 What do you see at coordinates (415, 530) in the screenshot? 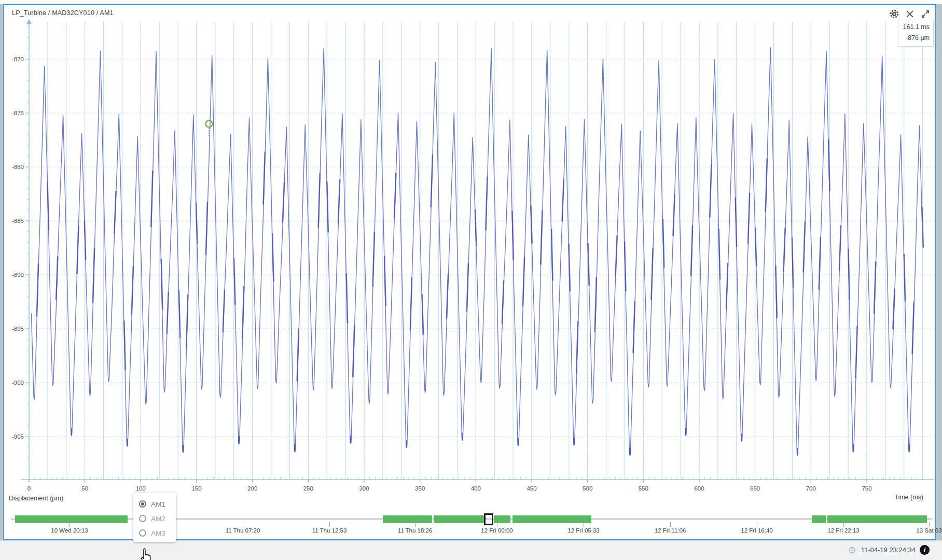
I see `timeline-tick-label: 11 Thu 18:26` at bounding box center [415, 530].